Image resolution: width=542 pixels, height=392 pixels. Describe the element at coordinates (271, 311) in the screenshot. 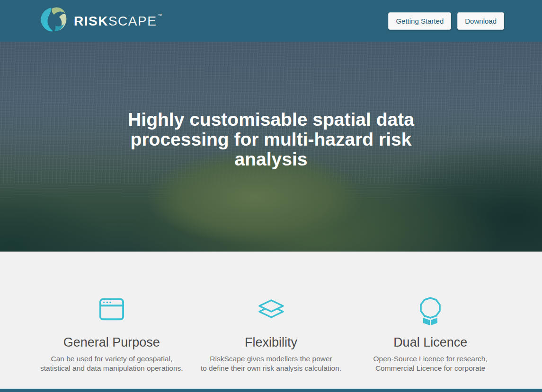

I see `layers-icon` at that location.